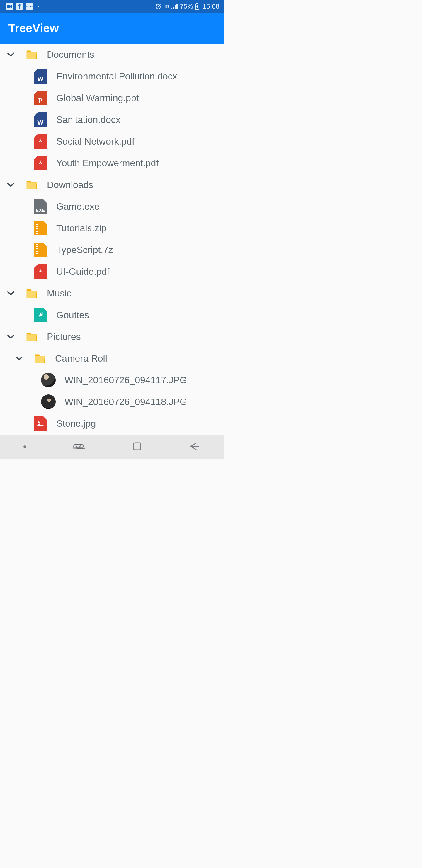 The image size is (422, 868). Describe the element at coordinates (40, 424) in the screenshot. I see `image-file-icon` at that location.